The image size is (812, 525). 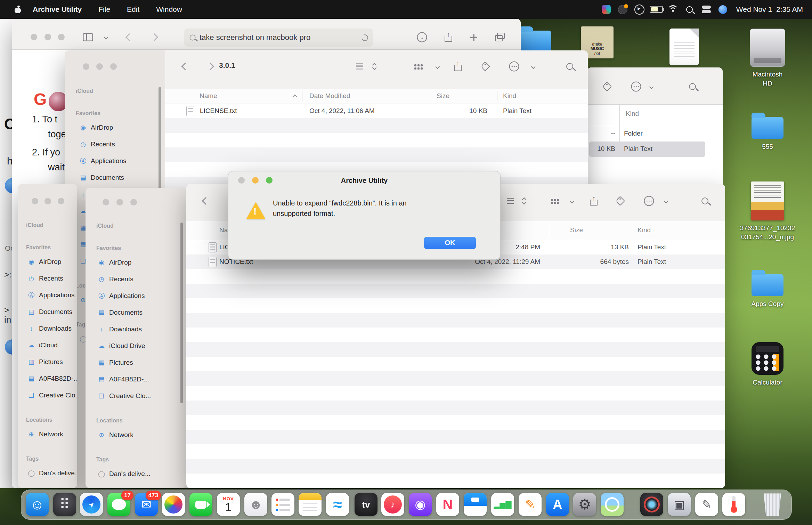 What do you see at coordinates (655, 126) in the screenshot?
I see `finder-window-fragment: Kind --Folder10 KBPlain Text` at bounding box center [655, 126].